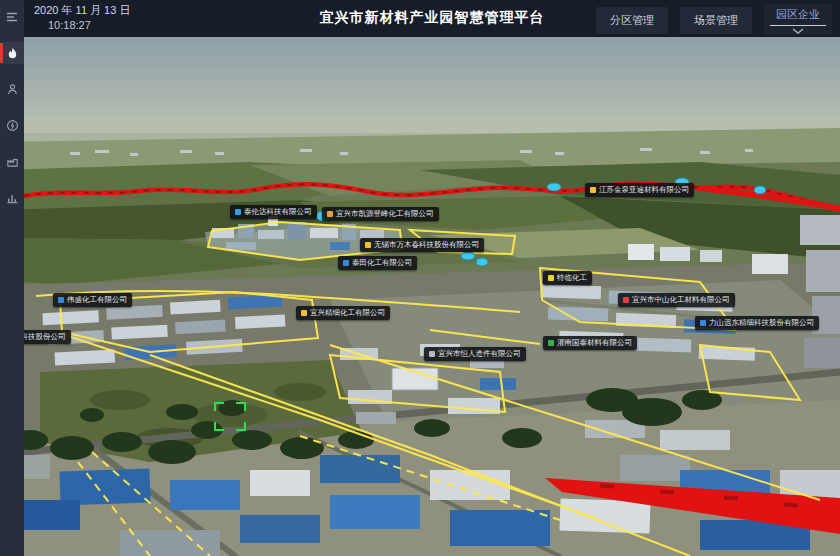  What do you see at coordinates (422, 245) in the screenshot?
I see `company-label: 无锡市万木春科技股份有限公司` at bounding box center [422, 245].